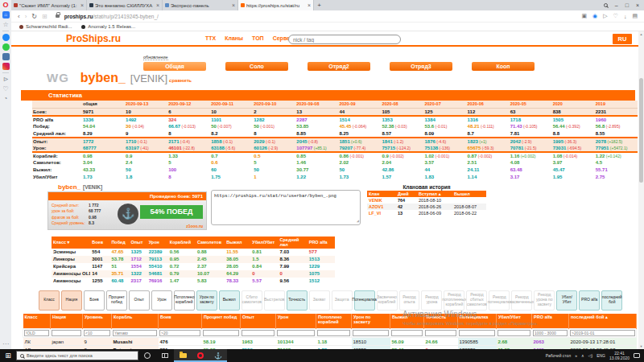  Describe the element at coordinates (180, 80) in the screenshot. I see `compare-link: сравнить` at that location.